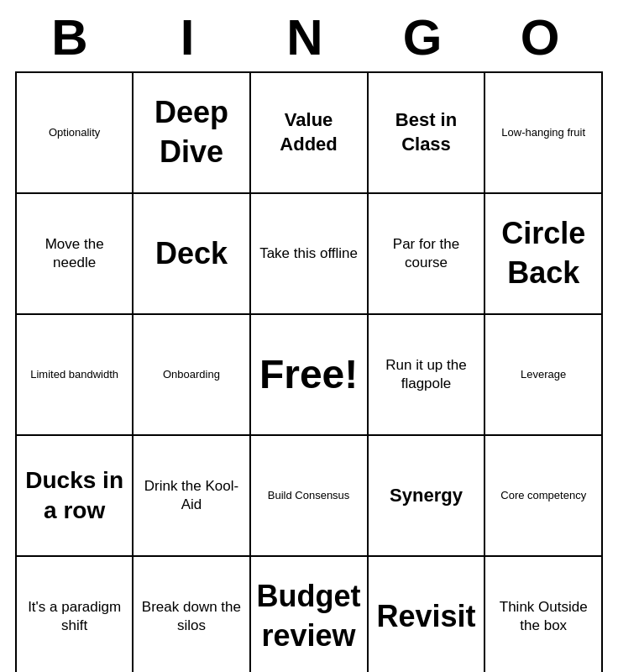 The width and height of the screenshot is (618, 672). What do you see at coordinates (427, 614) in the screenshot?
I see `cell-r4-c3: Revisit` at bounding box center [427, 614].